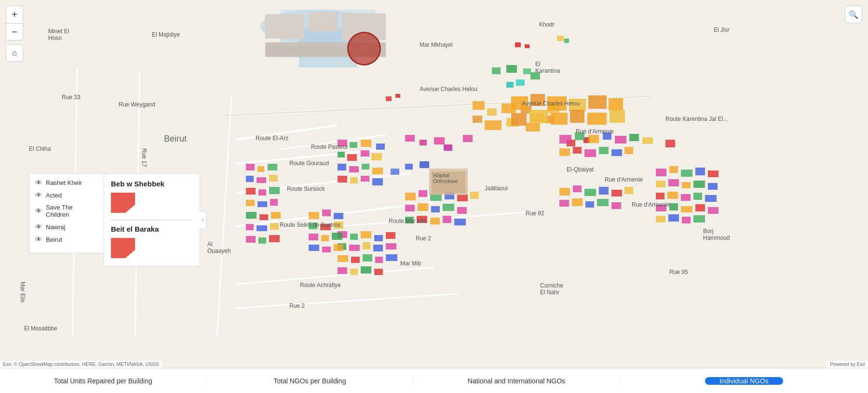 This screenshot has width=868, height=393. Describe the element at coordinates (39, 239) in the screenshot. I see `eye-icon-beirut: 👁` at that location.